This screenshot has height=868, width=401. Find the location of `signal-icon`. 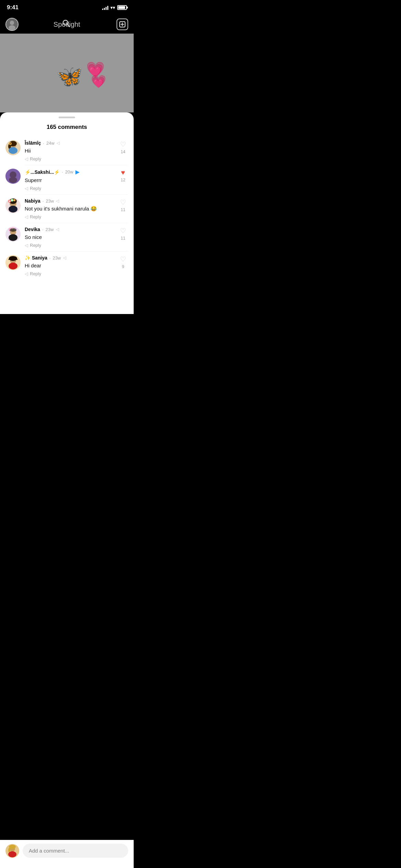

signal-icon is located at coordinates (105, 8).